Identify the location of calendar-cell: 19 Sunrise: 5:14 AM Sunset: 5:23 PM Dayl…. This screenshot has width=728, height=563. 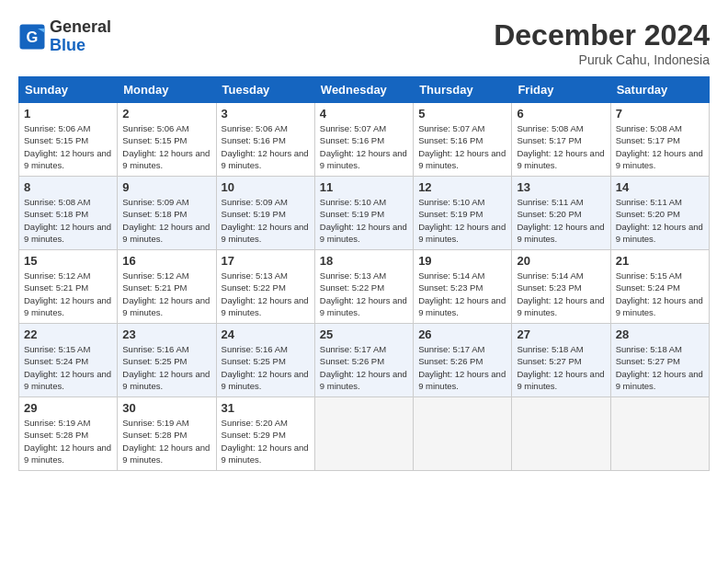
(463, 287).